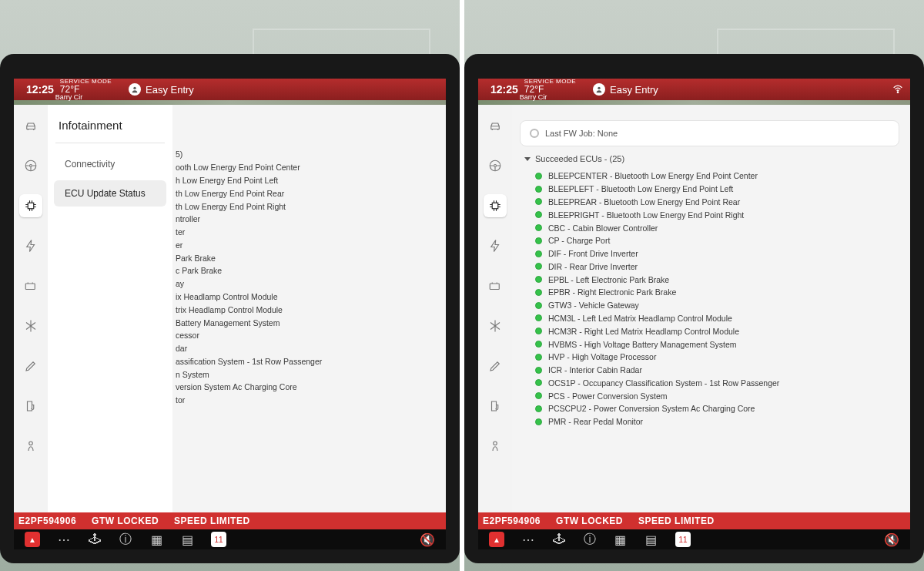  Describe the element at coordinates (110, 193) in the screenshot. I see `submenu-ecu-update: ECU Update Status` at that location.